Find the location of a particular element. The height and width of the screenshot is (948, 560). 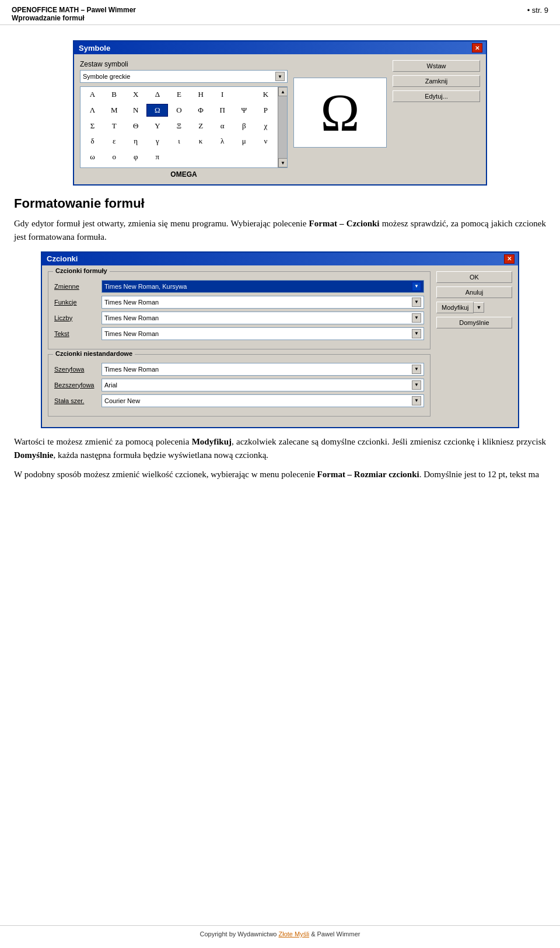

tekst-value: Times New Roman is located at coordinates (132, 334).